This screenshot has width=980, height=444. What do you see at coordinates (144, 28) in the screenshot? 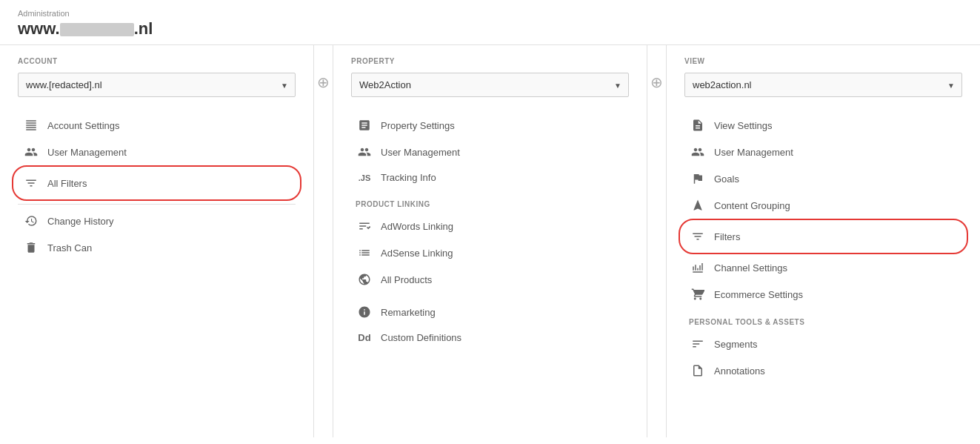
I see `domain-suffix: .nl` at bounding box center [144, 28].